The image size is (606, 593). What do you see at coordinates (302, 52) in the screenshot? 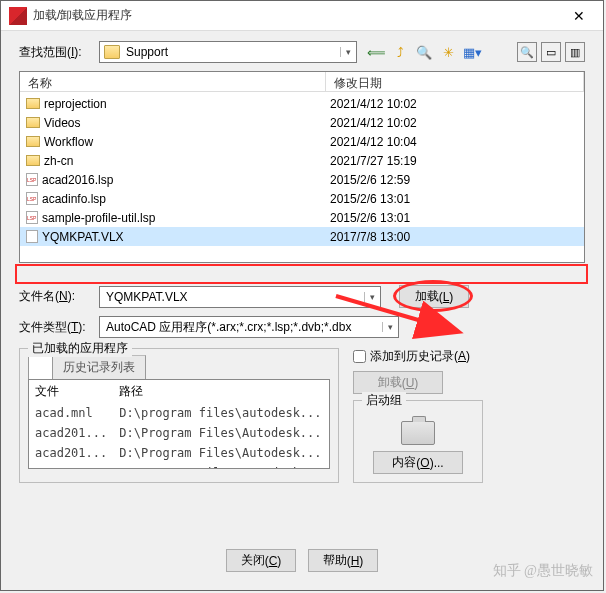
I see `lookin-row: 查找范围(I): Support ▾ ⟸ ⤴ 🔍 ✳ ▦▾ 🔍 ▭ ▥` at bounding box center [302, 52].